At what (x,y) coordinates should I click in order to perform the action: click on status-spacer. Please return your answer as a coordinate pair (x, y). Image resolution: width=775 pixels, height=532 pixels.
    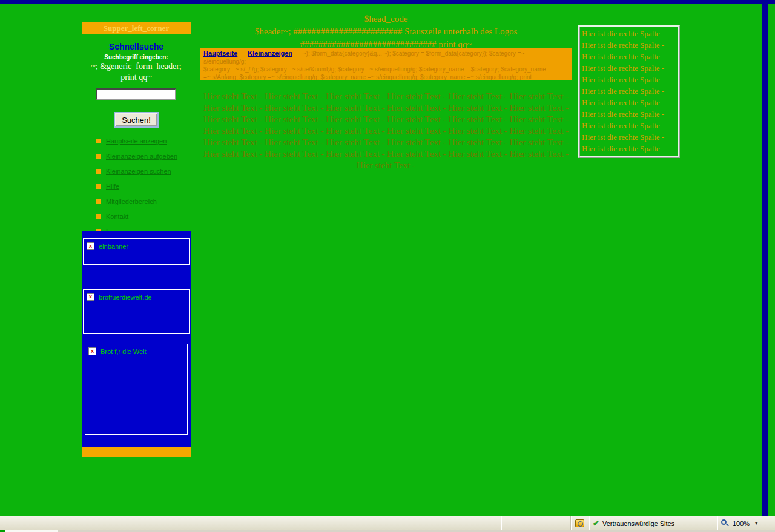
    Looking at the image, I should click on (535, 523).